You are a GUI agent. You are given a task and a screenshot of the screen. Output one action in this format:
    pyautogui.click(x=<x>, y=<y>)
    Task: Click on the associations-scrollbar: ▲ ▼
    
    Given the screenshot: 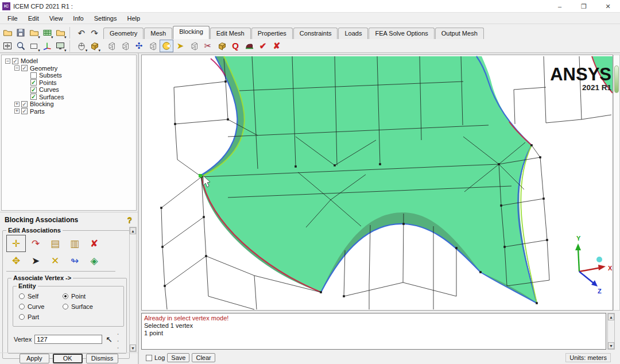 What is the action you would take?
    pyautogui.click(x=133, y=289)
    